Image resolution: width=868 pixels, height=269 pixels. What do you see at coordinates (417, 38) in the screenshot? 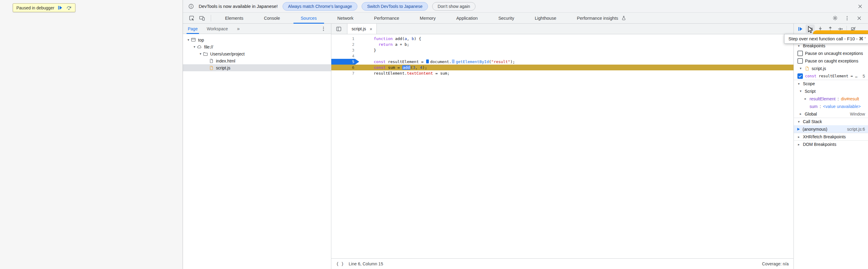
I see `token: ) {` at bounding box center [417, 38].